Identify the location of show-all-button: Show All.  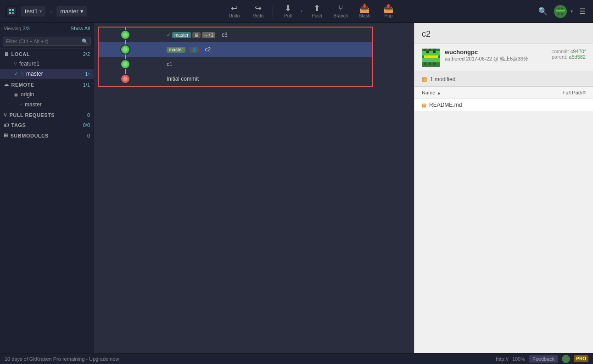
(80, 28).